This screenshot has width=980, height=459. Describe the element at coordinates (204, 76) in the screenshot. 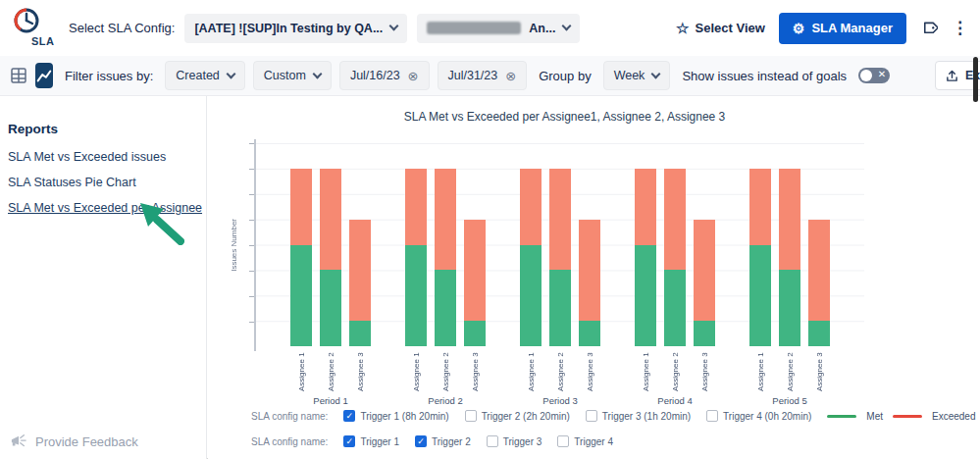

I see `created-dropdown: Created` at that location.